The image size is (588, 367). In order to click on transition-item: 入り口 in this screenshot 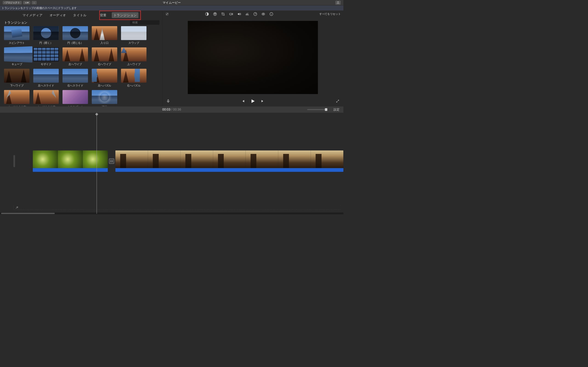, I will do `click(104, 35)`.